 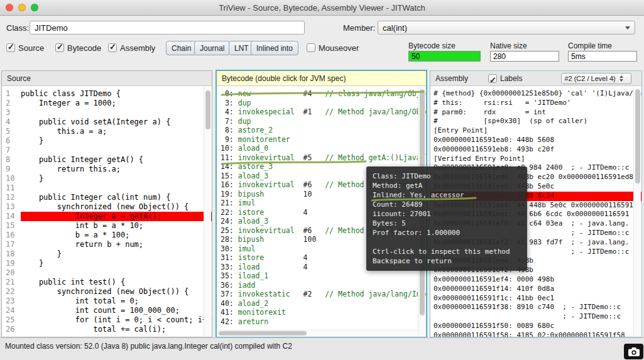 I want to click on source-line: 19 }, so click(x=107, y=264).